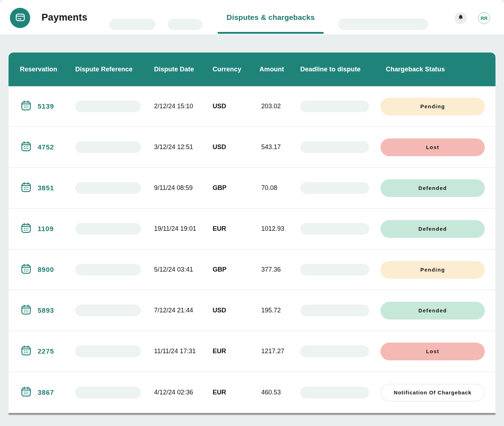  Describe the element at coordinates (252, 188) in the screenshot. I see `table-row: 3851 9/11/24 08:59 GBP 70.08 Defended` at that location.